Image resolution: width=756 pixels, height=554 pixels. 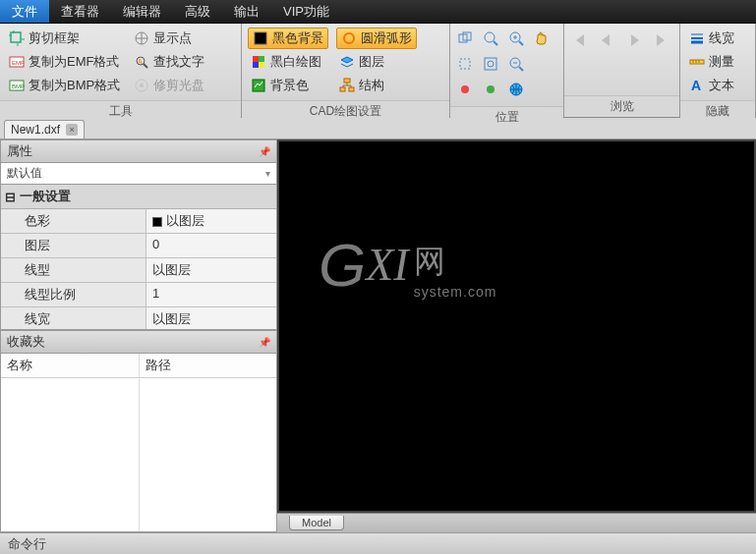 What do you see at coordinates (25, 12) in the screenshot?
I see `menu-file: 文件` at bounding box center [25, 12].